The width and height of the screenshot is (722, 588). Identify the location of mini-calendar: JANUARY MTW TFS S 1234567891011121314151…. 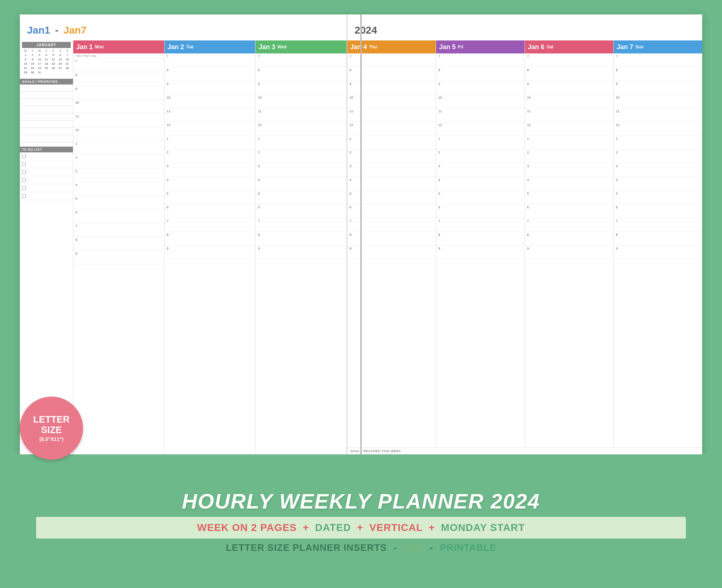
(46, 58).